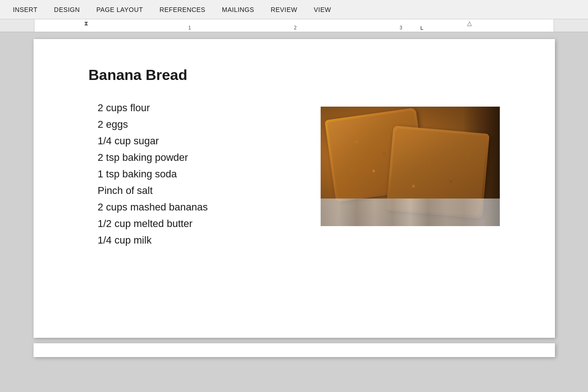 This screenshot has width=588, height=392. Describe the element at coordinates (119, 9) in the screenshot. I see `menu-page-layout: PAGE LAYOUT` at that location.